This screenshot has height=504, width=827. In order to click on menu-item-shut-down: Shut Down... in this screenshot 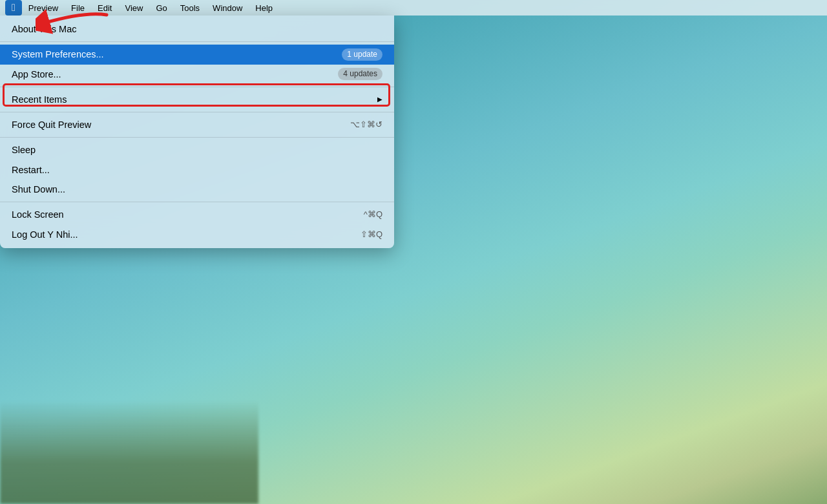, I will do `click(197, 189)`.